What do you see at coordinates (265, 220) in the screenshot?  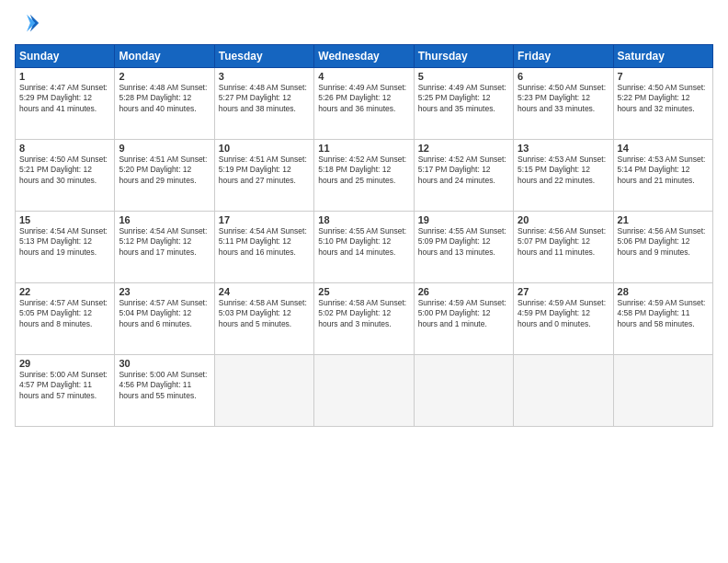 I see `day-number: 17` at bounding box center [265, 220].